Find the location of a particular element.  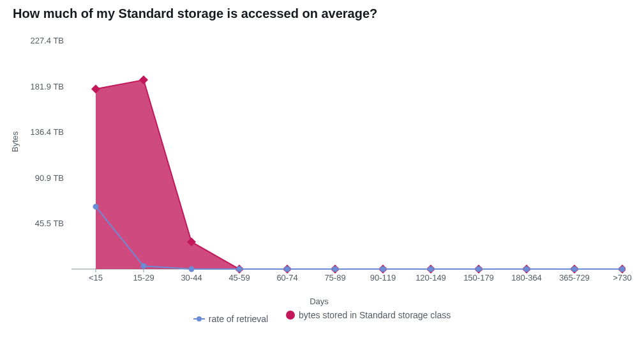

dot-marker-icon is located at coordinates (290, 315).